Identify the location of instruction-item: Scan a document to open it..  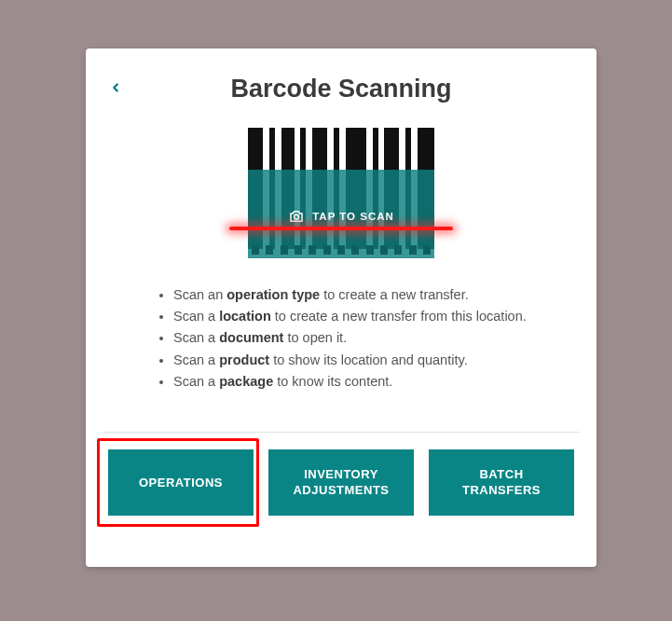
(356, 338).